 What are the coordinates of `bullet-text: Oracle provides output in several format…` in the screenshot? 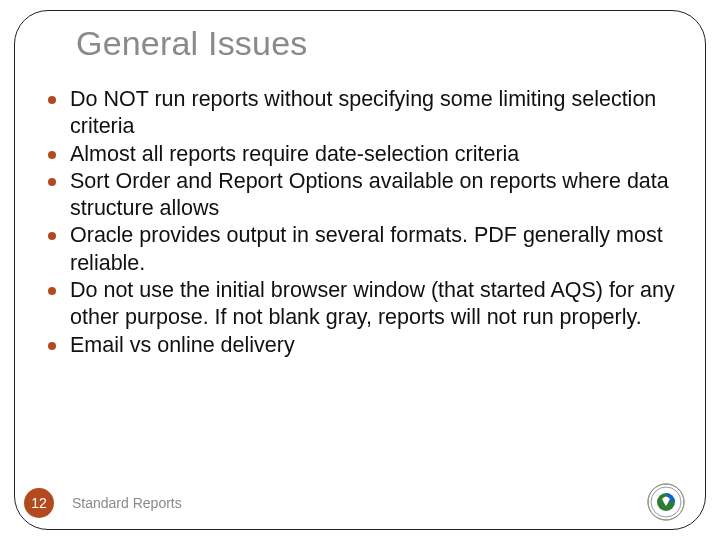 It's located at (366, 248).